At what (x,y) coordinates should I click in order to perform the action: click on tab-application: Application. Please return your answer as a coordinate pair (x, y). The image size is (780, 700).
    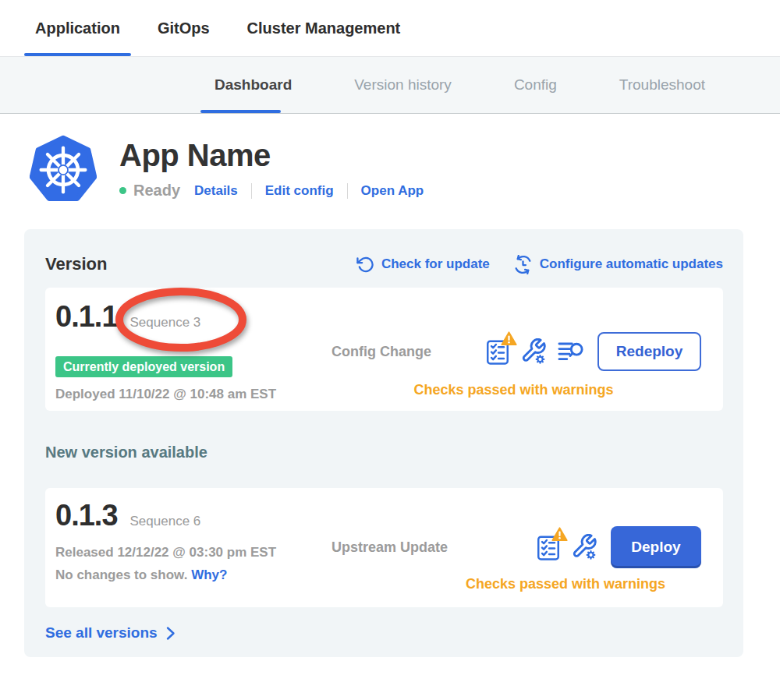
    Looking at the image, I should click on (78, 37).